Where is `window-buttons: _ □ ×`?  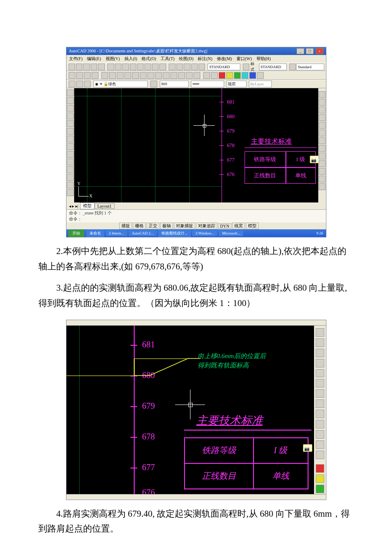 window-buttons: _ □ × is located at coordinates (309, 51).